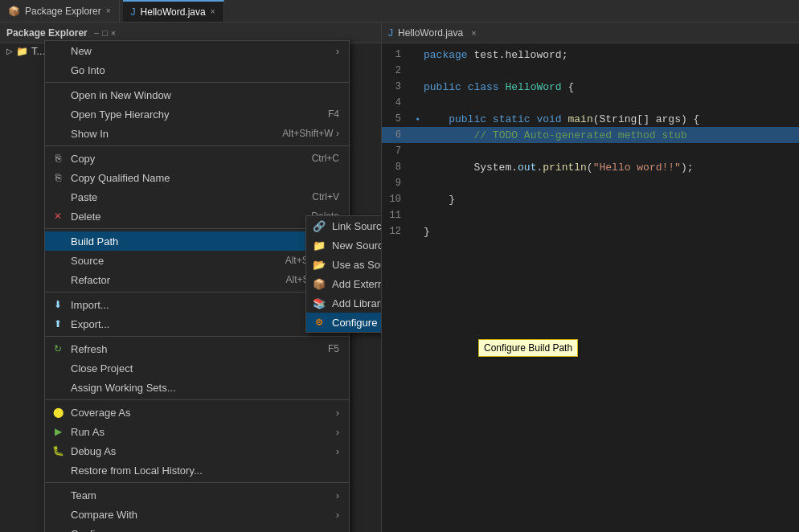  I want to click on submenu-item-link-source-label: Link Source..., so click(357, 227).